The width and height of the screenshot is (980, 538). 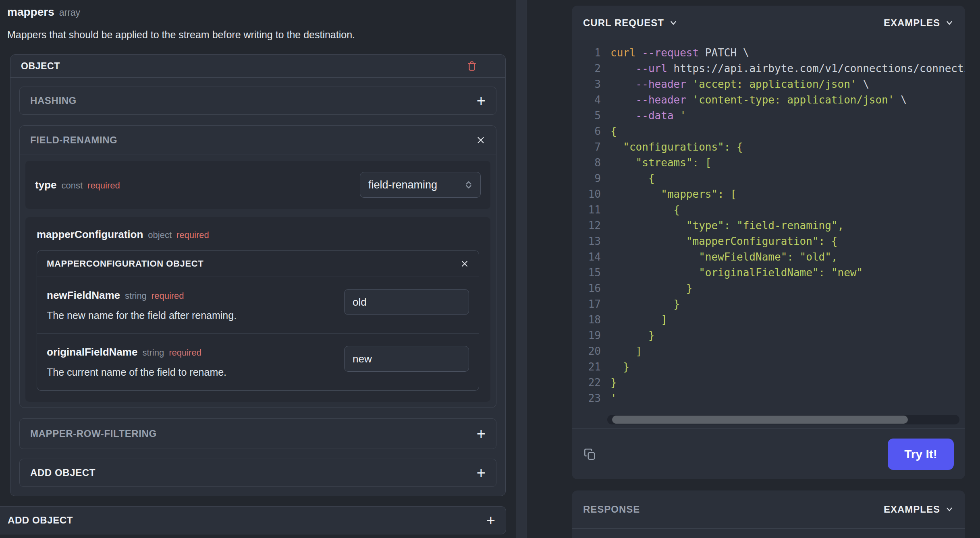 I want to click on select-stepper-icon, so click(x=469, y=185).